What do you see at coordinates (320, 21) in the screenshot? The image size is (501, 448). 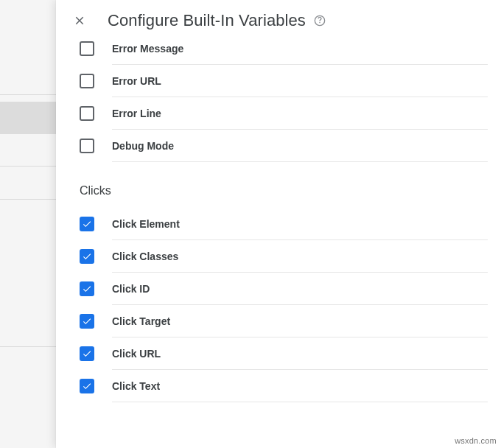 I see `help-button` at bounding box center [320, 21].